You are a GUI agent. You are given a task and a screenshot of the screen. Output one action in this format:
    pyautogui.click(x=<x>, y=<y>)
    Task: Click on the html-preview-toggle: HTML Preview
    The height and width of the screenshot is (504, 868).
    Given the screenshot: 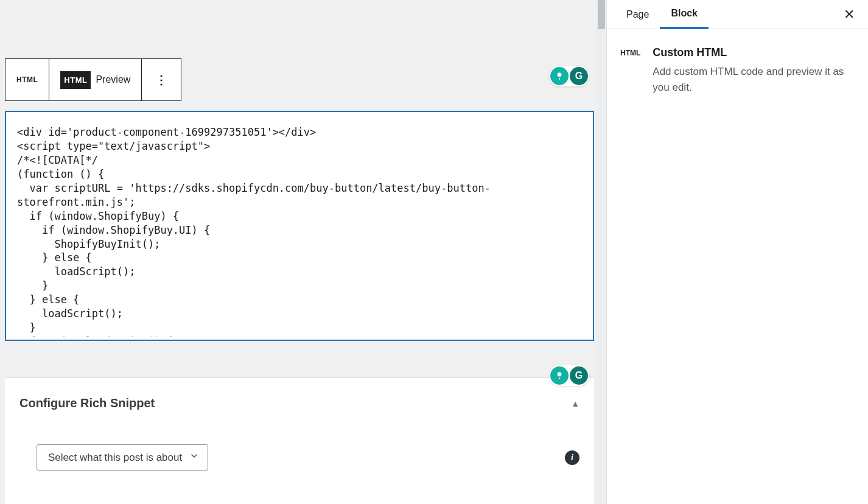 What is the action you would take?
    pyautogui.click(x=96, y=80)
    